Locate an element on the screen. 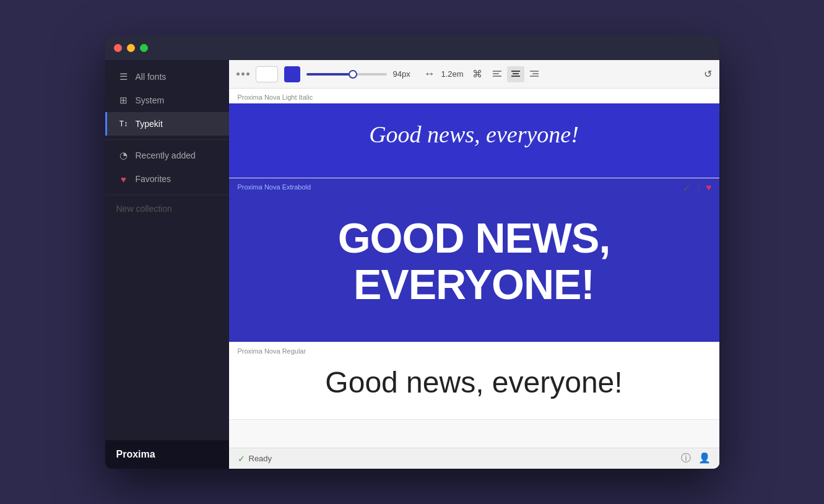 The height and width of the screenshot is (504, 824). size-slider-container is located at coordinates (347, 74).